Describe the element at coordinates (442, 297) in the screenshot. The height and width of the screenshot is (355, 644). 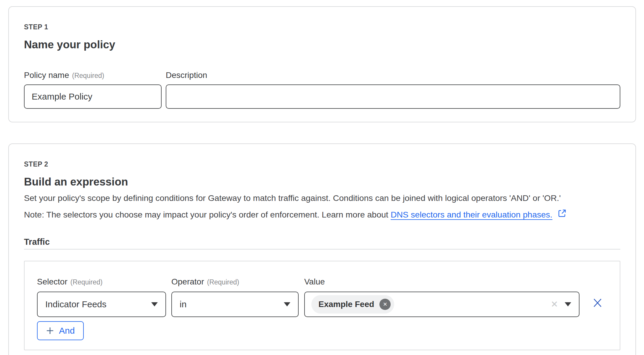
I see `value-field-group: Value Example Feed ✕ ✕` at that location.